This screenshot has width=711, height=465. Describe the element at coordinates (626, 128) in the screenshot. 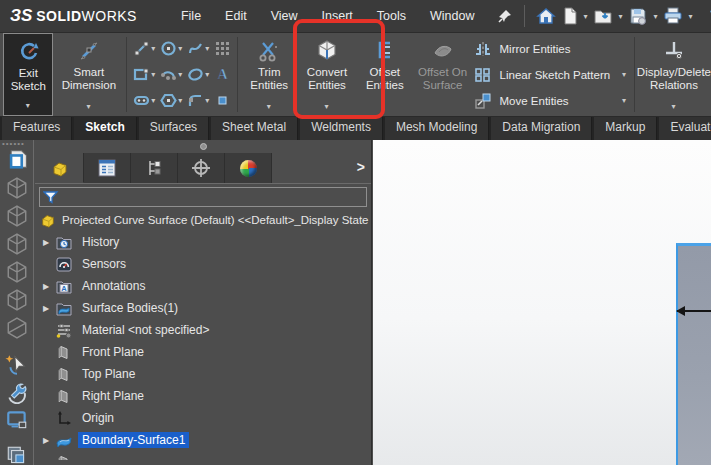

I see `tab-markup: Markup` at that location.